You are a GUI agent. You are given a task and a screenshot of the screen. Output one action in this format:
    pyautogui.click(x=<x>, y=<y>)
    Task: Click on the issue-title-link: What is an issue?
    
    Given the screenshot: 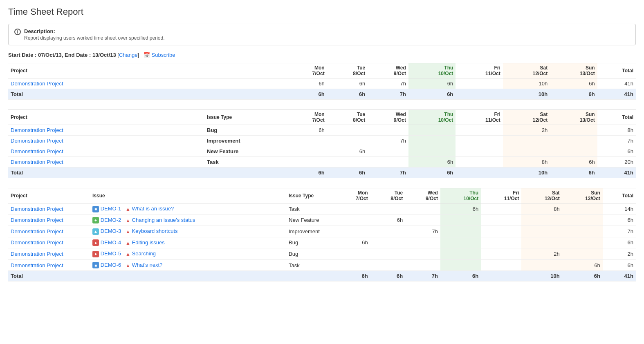 What is the action you would take?
    pyautogui.click(x=153, y=208)
    